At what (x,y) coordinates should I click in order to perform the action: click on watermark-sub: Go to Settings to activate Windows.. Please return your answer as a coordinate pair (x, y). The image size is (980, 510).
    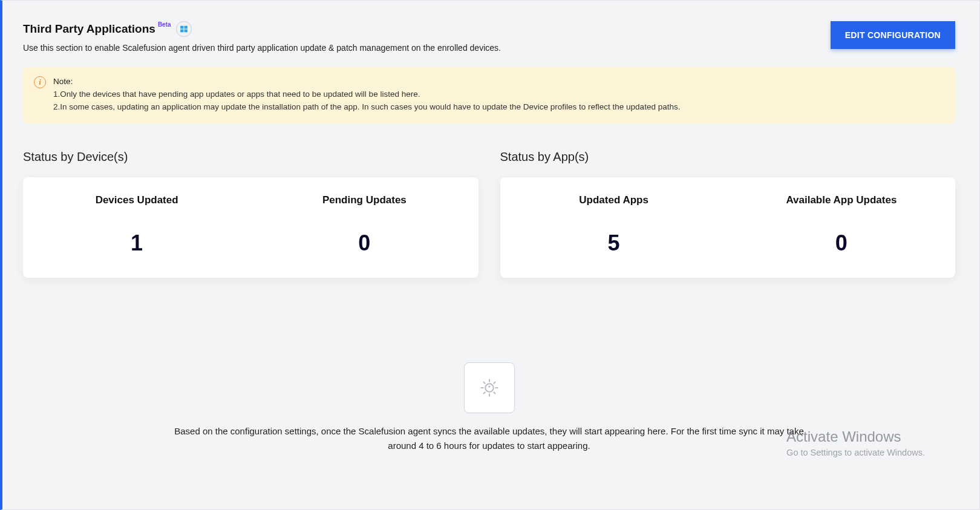
    Looking at the image, I should click on (855, 453).